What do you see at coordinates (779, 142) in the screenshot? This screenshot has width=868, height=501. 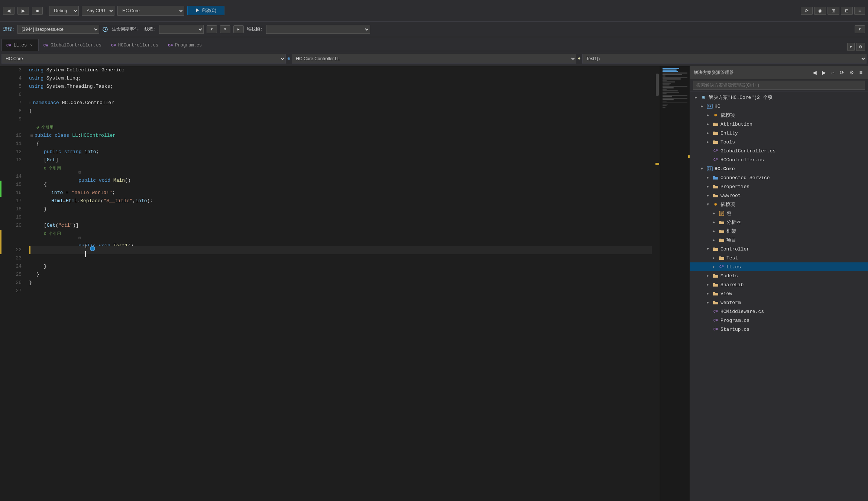 I see `tree-tools: ▶ Tools` at bounding box center [779, 142].